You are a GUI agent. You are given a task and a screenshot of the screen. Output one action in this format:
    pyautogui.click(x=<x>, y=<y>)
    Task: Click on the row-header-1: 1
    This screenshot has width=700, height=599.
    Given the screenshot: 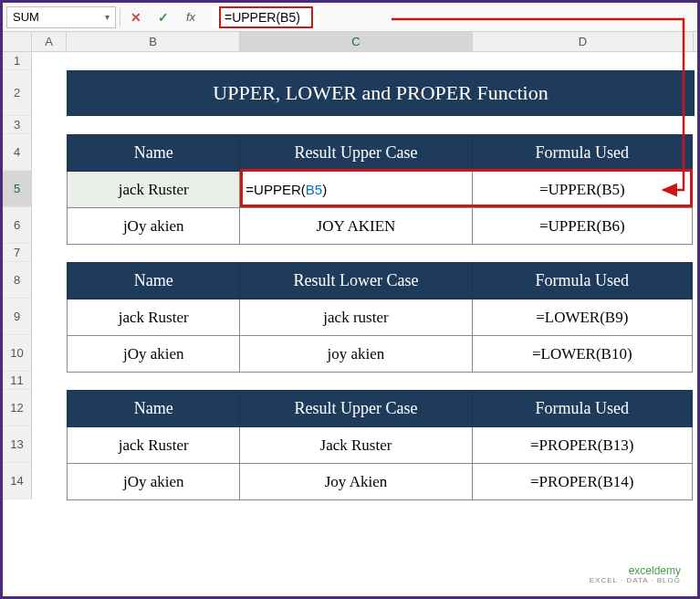 What is the action you would take?
    pyautogui.click(x=17, y=61)
    